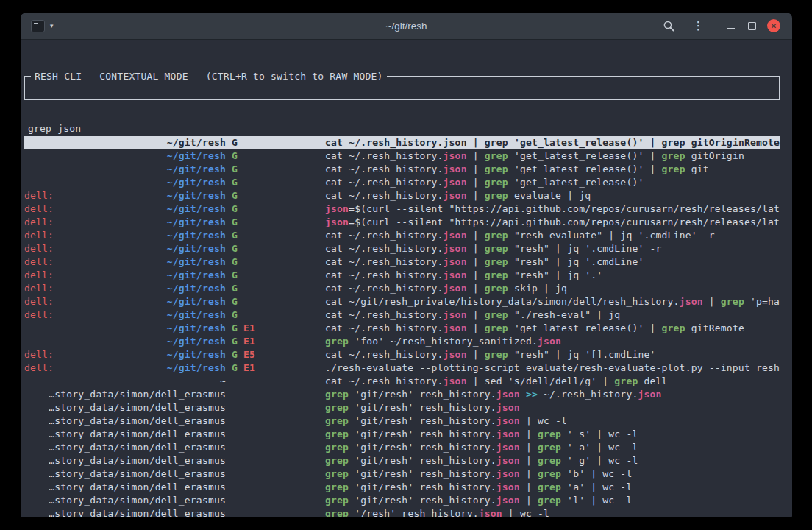 The width and height of the screenshot is (812, 530). What do you see at coordinates (552, 196) in the screenshot?
I see `command-text: cat ~/.resh_history.json | grep evaluate…` at bounding box center [552, 196].